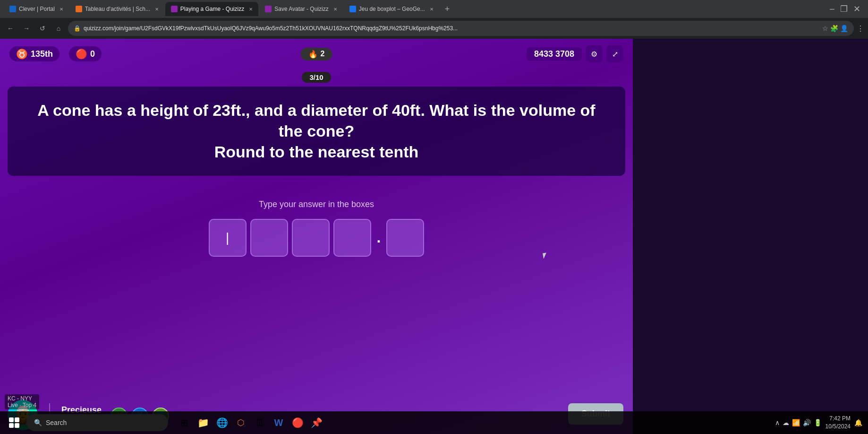  I want to click on tab-tableau: Tableau d'activités | Sch... ✕, so click(117, 9).